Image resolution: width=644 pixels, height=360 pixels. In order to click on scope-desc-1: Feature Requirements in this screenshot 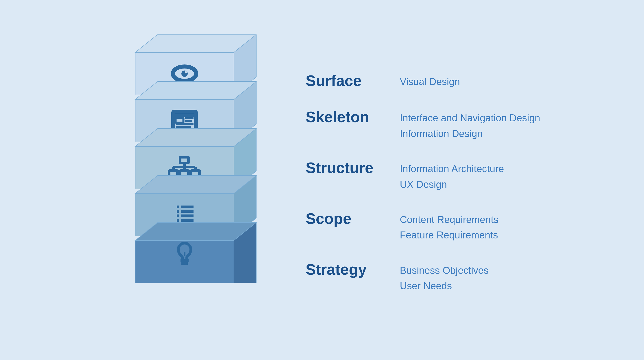, I will do `click(449, 235)`.